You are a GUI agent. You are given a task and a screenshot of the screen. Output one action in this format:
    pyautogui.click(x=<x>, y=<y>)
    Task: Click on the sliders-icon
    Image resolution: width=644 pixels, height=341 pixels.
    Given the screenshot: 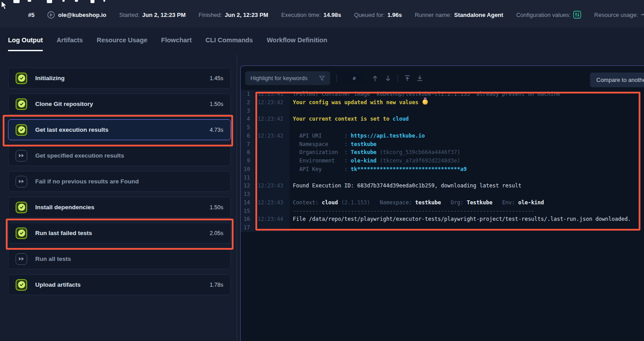 What is the action you would take?
    pyautogui.click(x=577, y=15)
    